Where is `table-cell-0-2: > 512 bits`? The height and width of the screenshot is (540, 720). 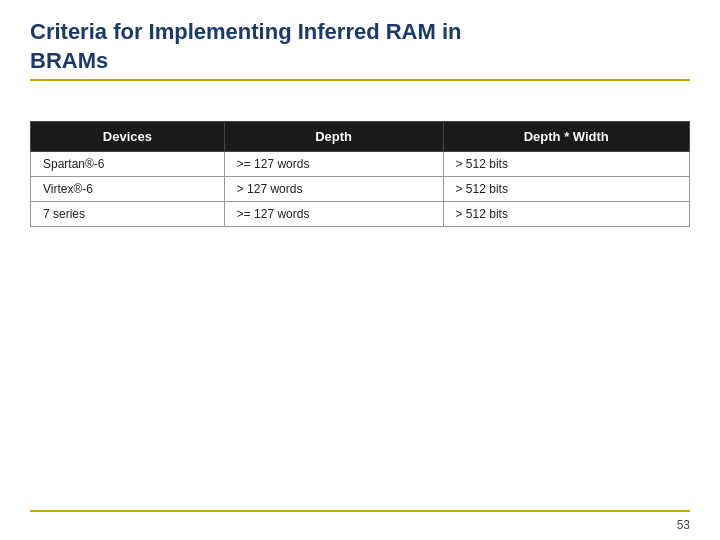
table-cell-0-2: > 512 bits is located at coordinates (566, 164).